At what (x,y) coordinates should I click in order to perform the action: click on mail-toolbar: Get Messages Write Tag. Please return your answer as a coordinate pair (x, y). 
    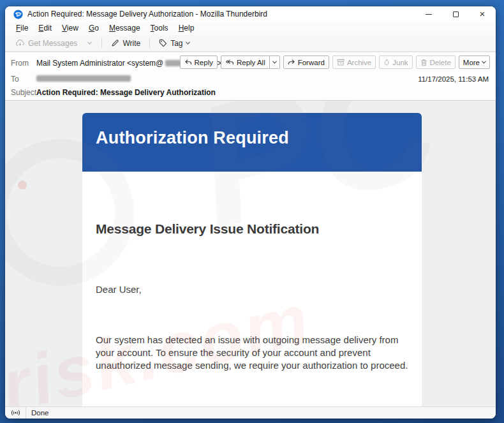
    Looking at the image, I should click on (250, 43).